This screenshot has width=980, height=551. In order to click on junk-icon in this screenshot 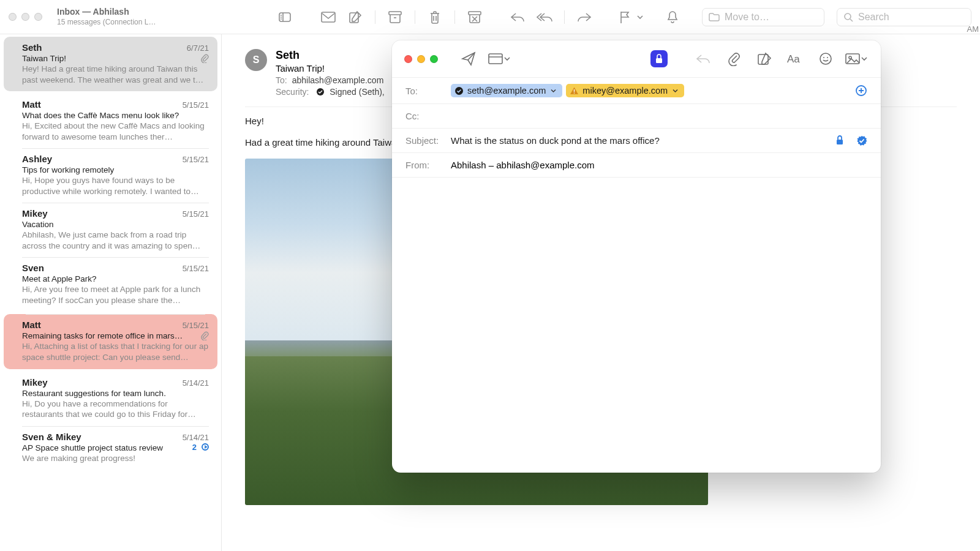, I will do `click(475, 17)`.